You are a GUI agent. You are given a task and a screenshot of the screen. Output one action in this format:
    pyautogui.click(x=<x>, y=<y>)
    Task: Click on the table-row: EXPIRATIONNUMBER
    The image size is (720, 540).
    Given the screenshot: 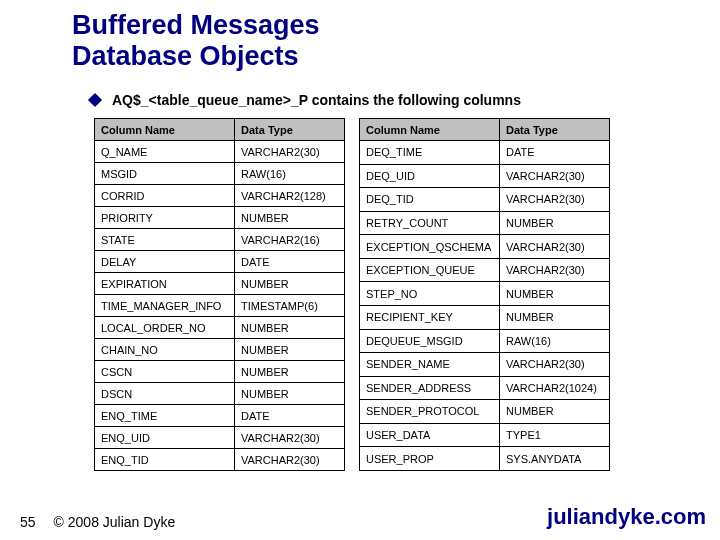 What is the action you would take?
    pyautogui.click(x=220, y=284)
    